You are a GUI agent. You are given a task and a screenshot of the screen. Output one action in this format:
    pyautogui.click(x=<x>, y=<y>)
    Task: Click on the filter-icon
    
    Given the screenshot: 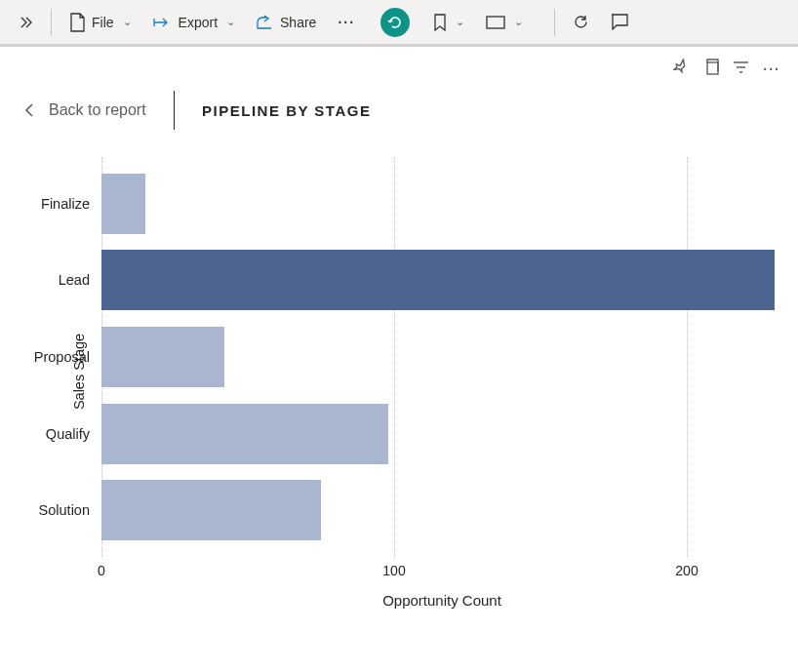 What is the action you would take?
    pyautogui.click(x=741, y=68)
    